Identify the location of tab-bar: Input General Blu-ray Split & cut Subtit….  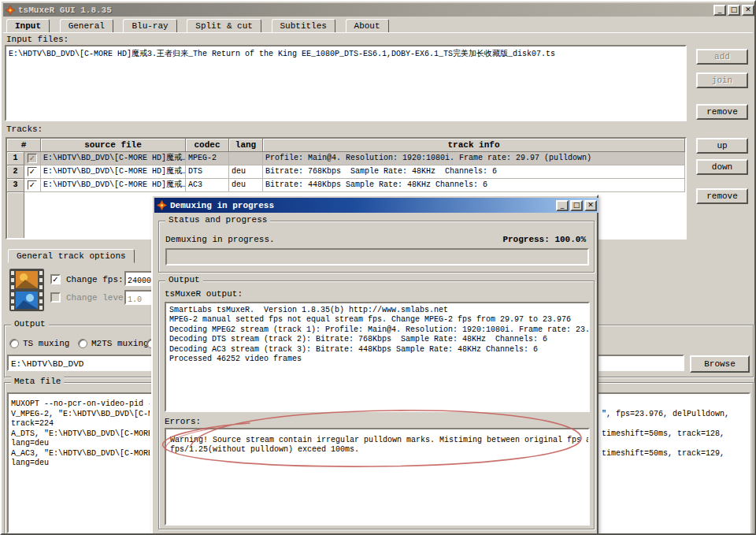
(198, 25).